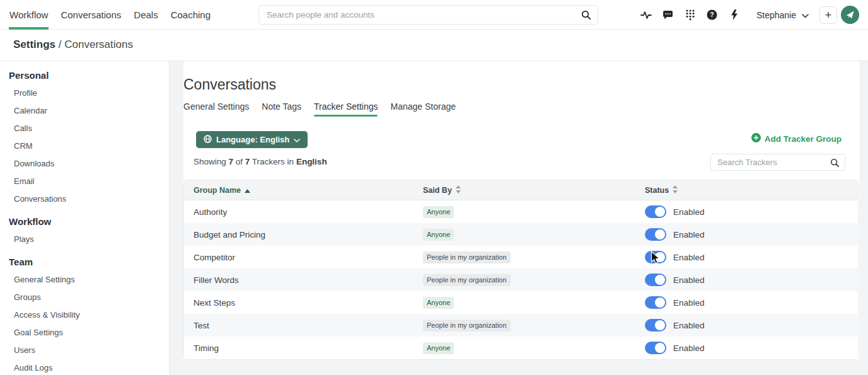 Image resolution: width=868 pixels, height=375 pixels. Describe the element at coordinates (712, 15) in the screenshot. I see `help-icon: ?` at that location.